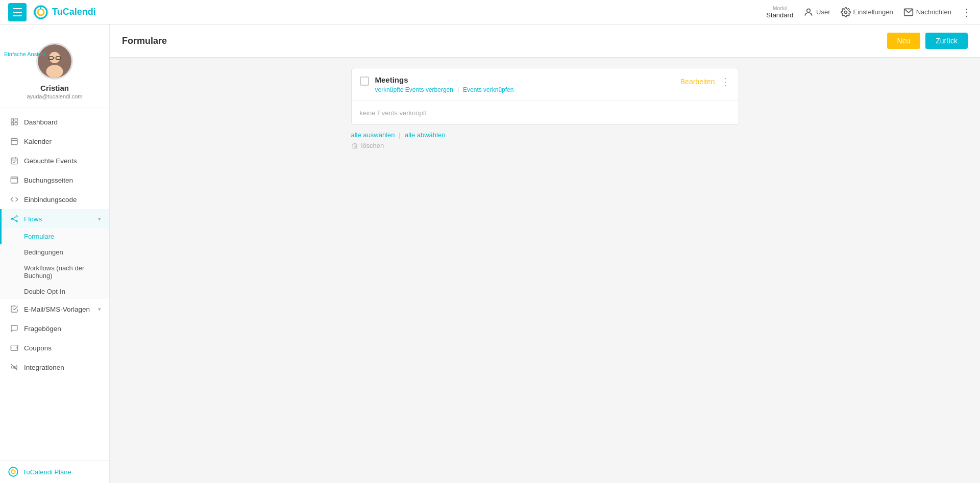 Image resolution: width=980 pixels, height=483 pixels. What do you see at coordinates (100, 219) in the screenshot?
I see `flows-arrow-icon: ▾` at bounding box center [100, 219].